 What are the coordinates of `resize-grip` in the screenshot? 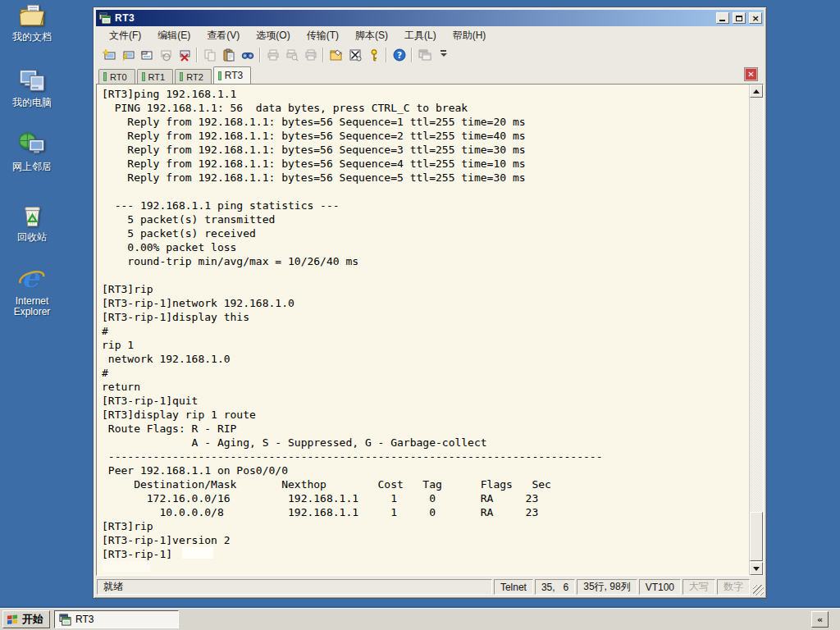 It's located at (758, 591).